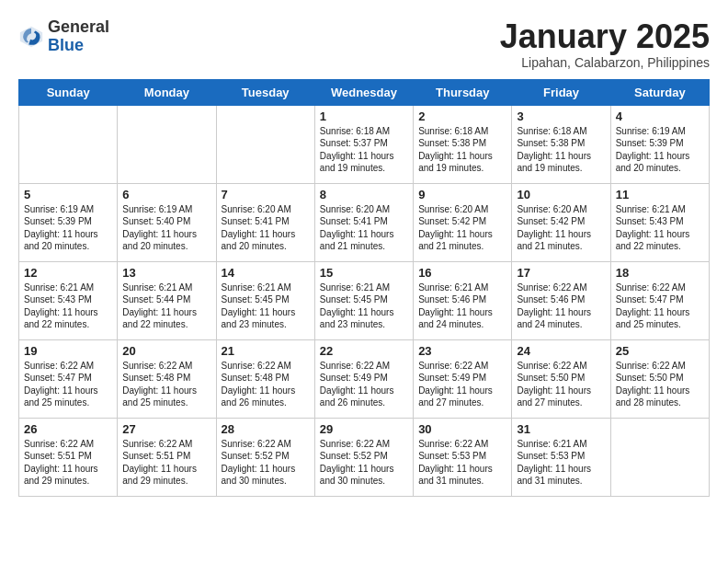  Describe the element at coordinates (561, 456) in the screenshot. I see `calendar-cell-day-31: 31Sunrise: 6:21 AM Sunset: 5:53 PM Dayli…` at that location.